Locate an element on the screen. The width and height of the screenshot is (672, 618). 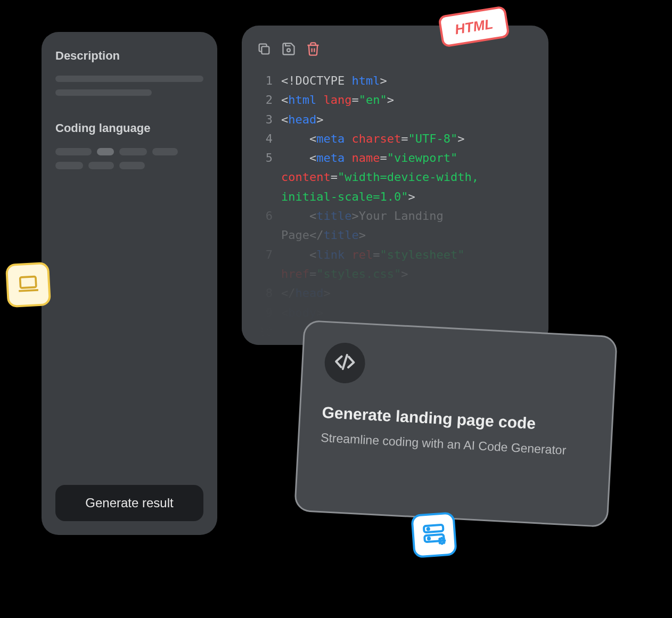
code-icon is located at coordinates (345, 363).